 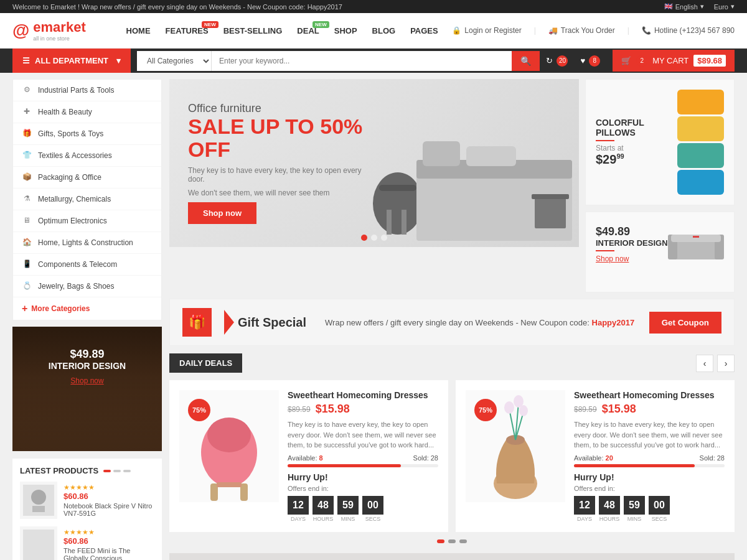 What do you see at coordinates (590, 61) in the screenshot?
I see `wishlist-button: ♥ 8` at bounding box center [590, 61].